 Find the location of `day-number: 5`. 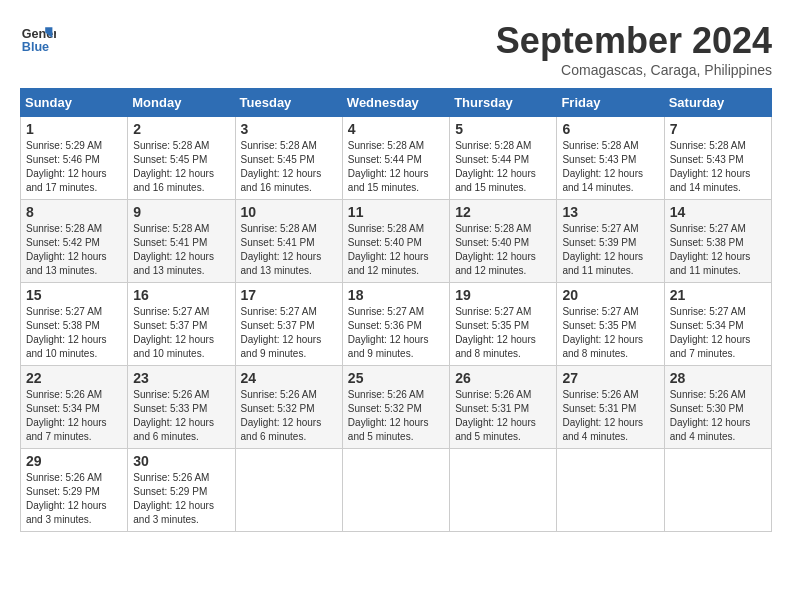

day-number: 5 is located at coordinates (503, 129).